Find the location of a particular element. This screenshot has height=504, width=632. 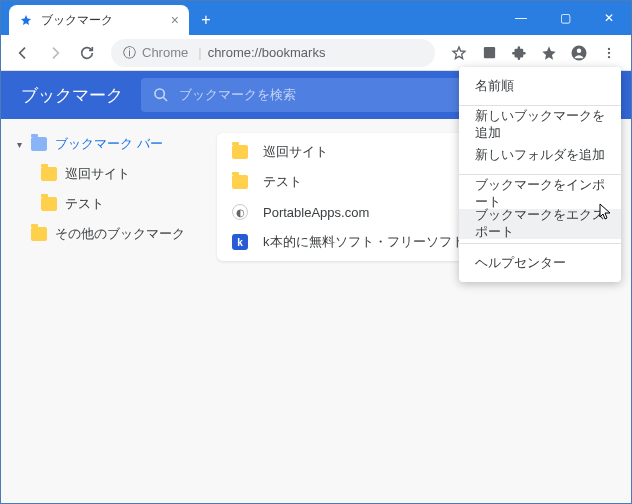

list-item-label: PortableApps.com is located at coordinates (316, 212).